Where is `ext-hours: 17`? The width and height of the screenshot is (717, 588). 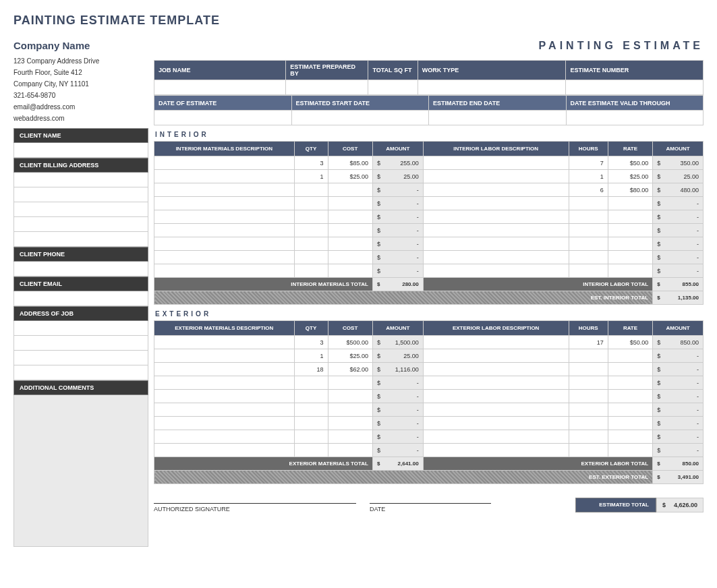 ext-hours: 17 is located at coordinates (588, 343).